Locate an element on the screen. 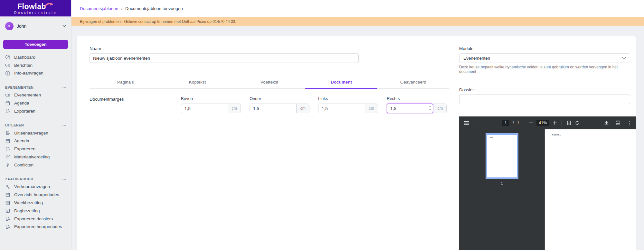  rotate-icon is located at coordinates (577, 123).